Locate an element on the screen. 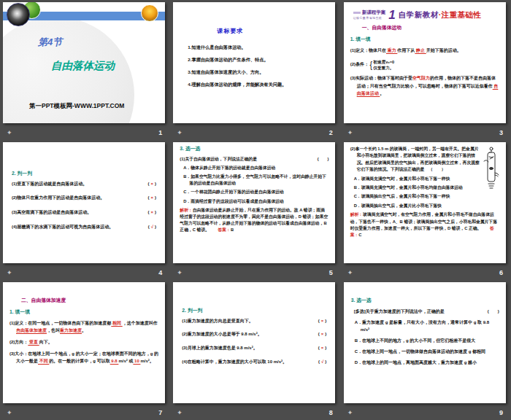 This screenshot has width=511, height=420. judge-mark-group: (√) is located at coordinates (323, 362).